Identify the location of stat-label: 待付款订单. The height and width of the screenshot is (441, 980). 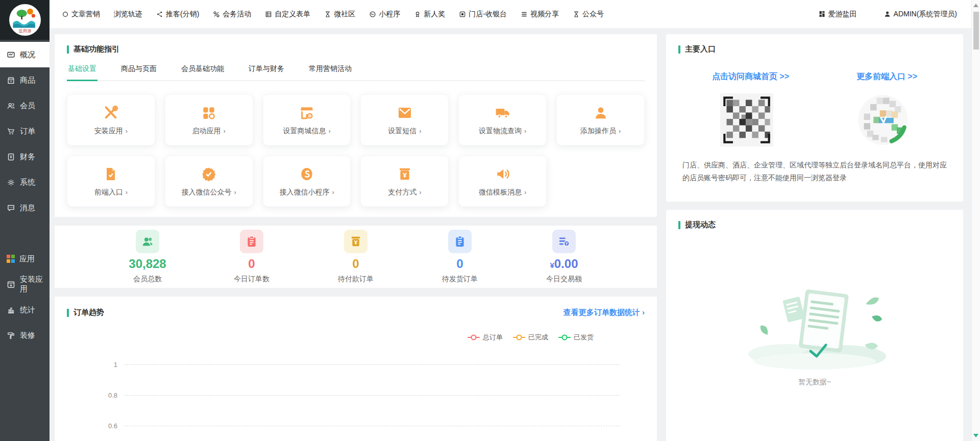
(356, 279).